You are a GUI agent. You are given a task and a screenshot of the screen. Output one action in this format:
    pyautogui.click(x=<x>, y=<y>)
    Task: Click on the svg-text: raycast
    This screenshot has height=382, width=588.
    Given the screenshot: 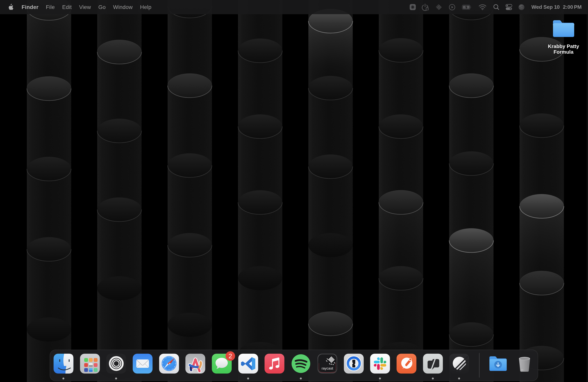 What is the action you would take?
    pyautogui.click(x=327, y=368)
    